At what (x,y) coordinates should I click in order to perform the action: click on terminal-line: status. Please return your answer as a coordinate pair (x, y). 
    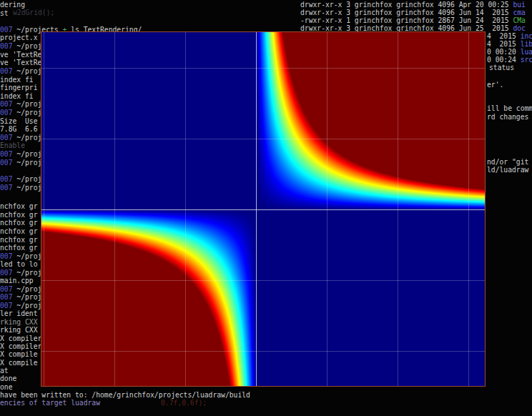
    Looking at the image, I should click on (502, 68).